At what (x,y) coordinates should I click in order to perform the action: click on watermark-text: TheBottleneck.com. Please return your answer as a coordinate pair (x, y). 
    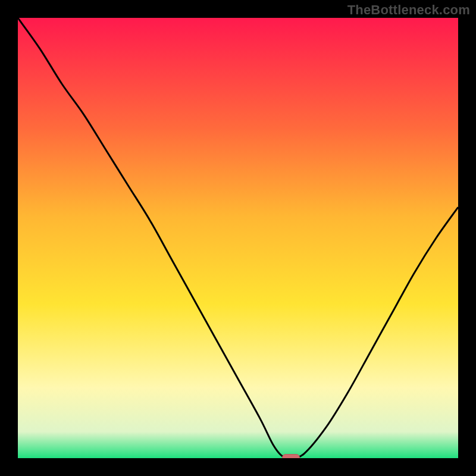
    Looking at the image, I should click on (409, 10).